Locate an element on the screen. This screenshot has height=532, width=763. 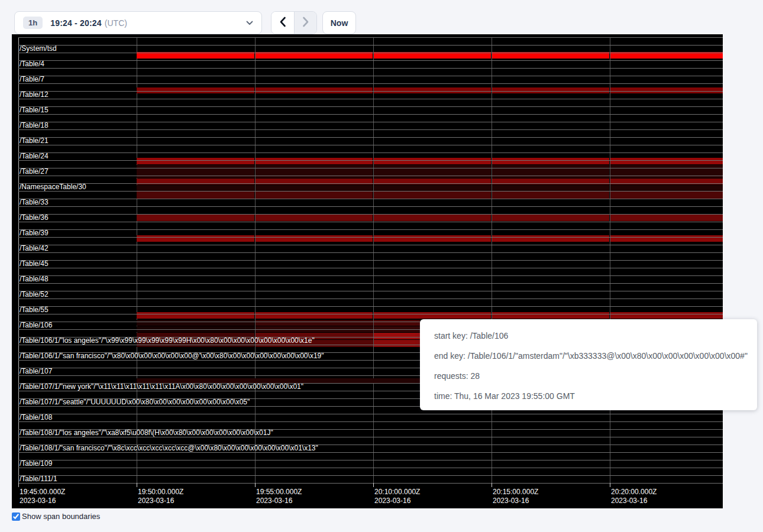
row-label: /Table/107/1/"seattle"/"UUUUUUD\x00\x80\… is located at coordinates (135, 402).